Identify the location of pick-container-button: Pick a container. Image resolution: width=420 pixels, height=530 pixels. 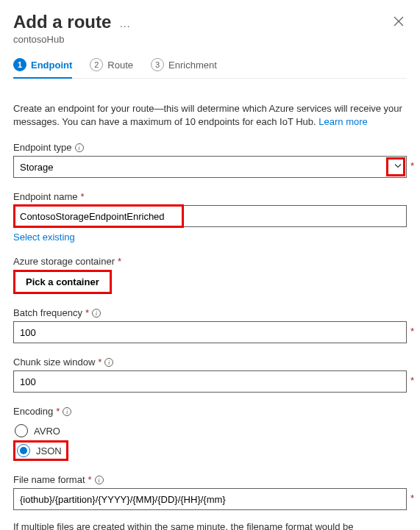
(63, 282).